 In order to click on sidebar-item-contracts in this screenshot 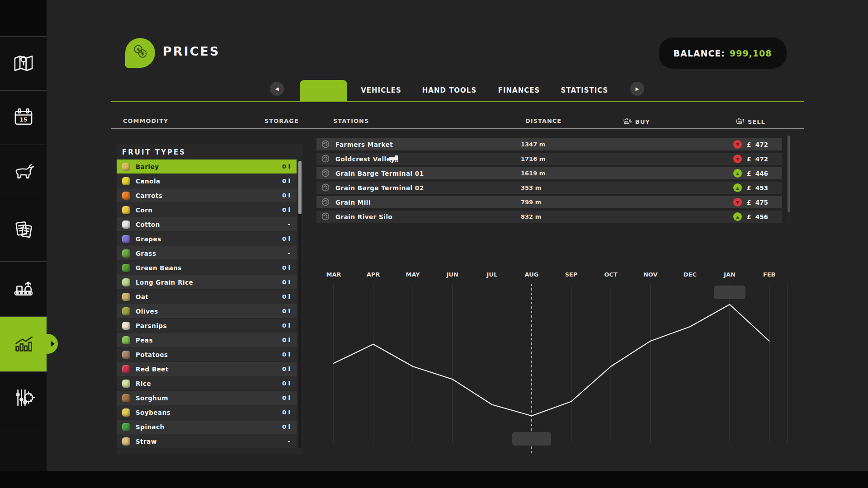, I will do `click(24, 230)`.